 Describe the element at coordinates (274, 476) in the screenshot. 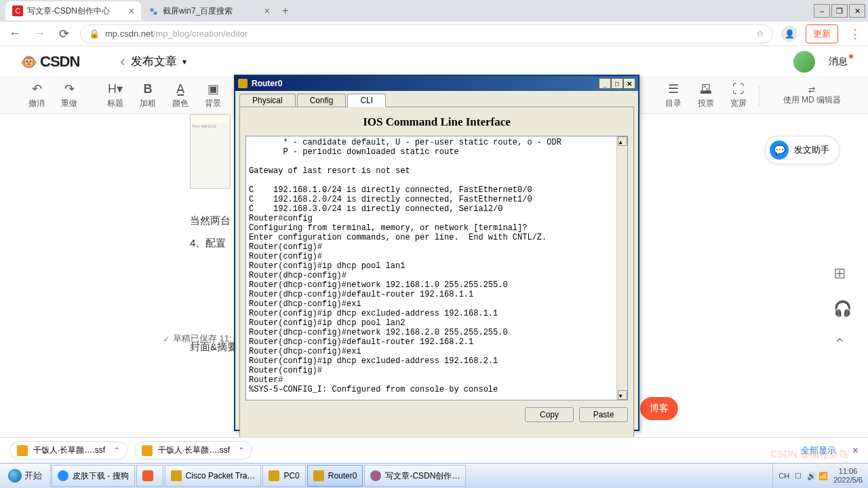

I see `pc-icon` at that location.